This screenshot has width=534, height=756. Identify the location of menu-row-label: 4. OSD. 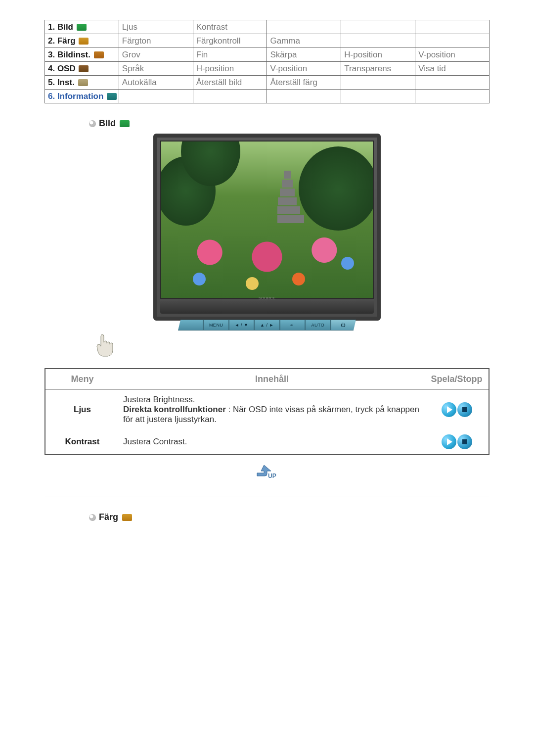
(82, 69).